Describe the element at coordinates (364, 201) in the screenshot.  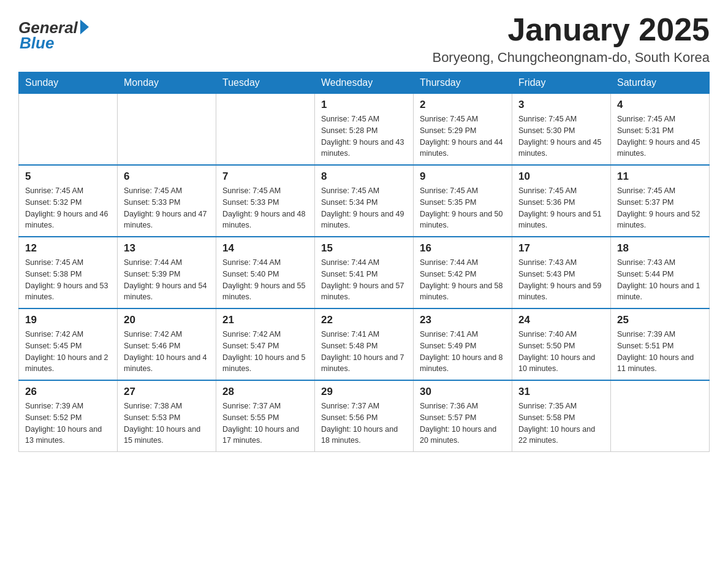
I see `week-row-2: 5Sunrise: 7:45 AM Sunset: 5:32 PM Daylig…` at that location.